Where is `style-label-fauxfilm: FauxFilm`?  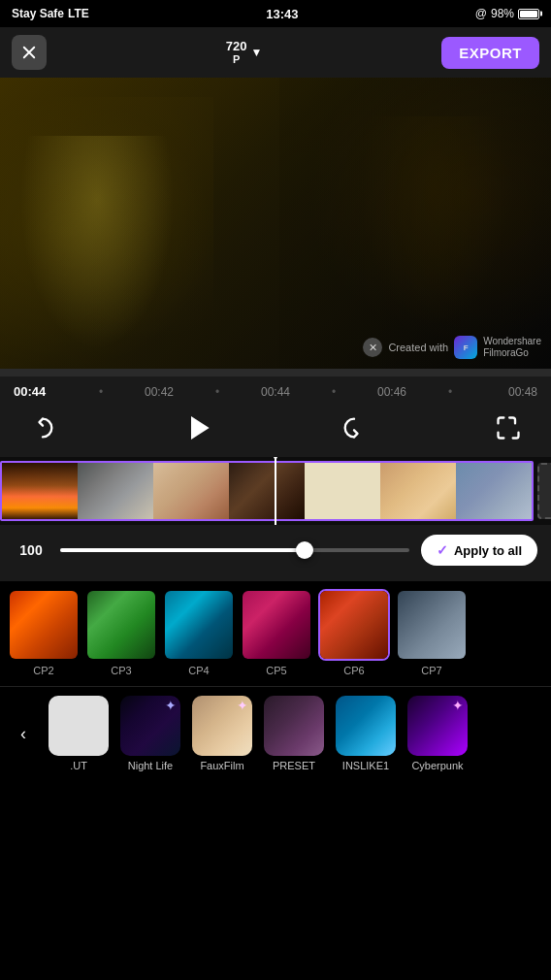 style-label-fauxfilm: FauxFilm is located at coordinates (221, 766).